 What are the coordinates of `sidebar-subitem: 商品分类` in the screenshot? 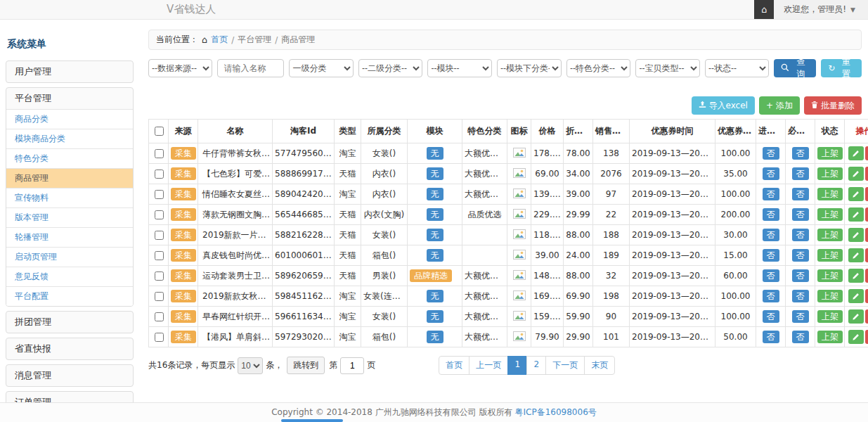 It's located at (70, 119).